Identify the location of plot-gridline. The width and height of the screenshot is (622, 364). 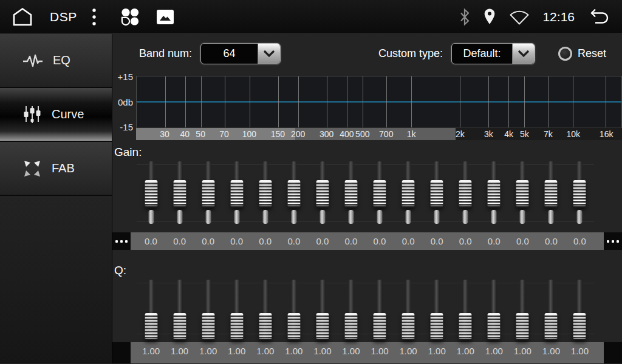
(225, 102).